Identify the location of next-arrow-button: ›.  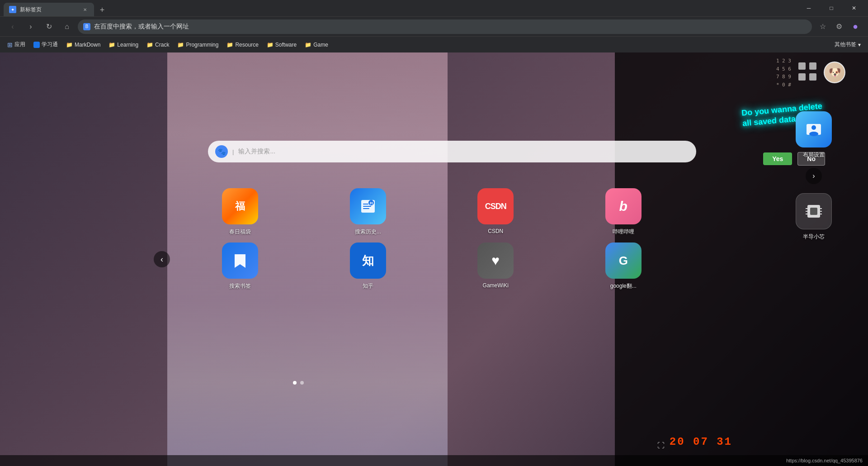
(814, 176).